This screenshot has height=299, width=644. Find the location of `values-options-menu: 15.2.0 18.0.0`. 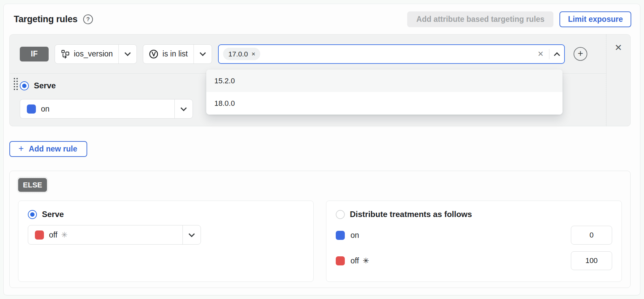

values-options-menu: 15.2.0 18.0.0 is located at coordinates (384, 92).